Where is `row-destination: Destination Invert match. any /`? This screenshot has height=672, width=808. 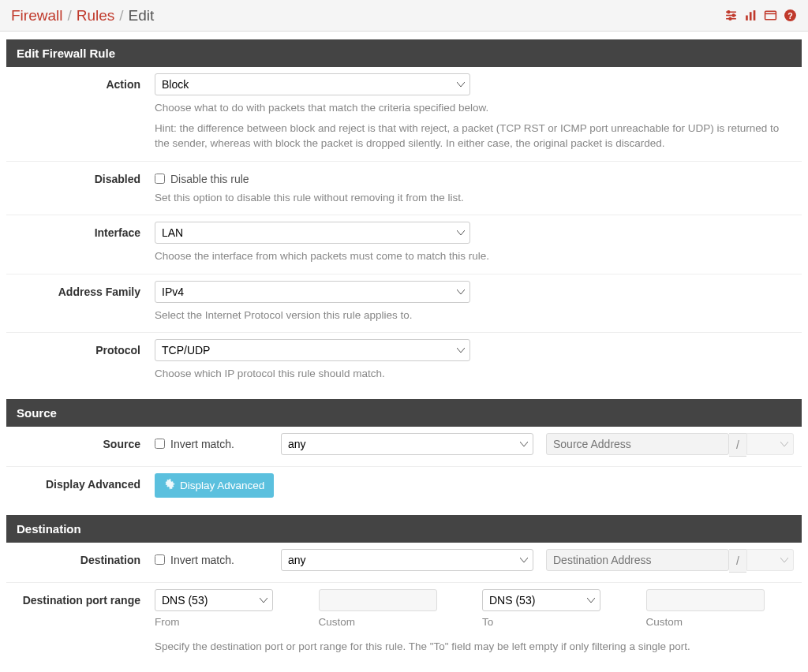 row-destination: Destination Invert match. any / is located at coordinates (404, 563).